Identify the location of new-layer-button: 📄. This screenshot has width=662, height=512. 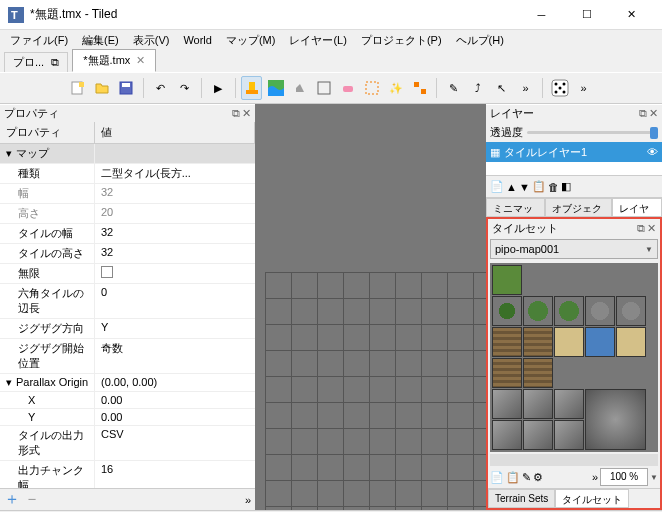
(497, 186).